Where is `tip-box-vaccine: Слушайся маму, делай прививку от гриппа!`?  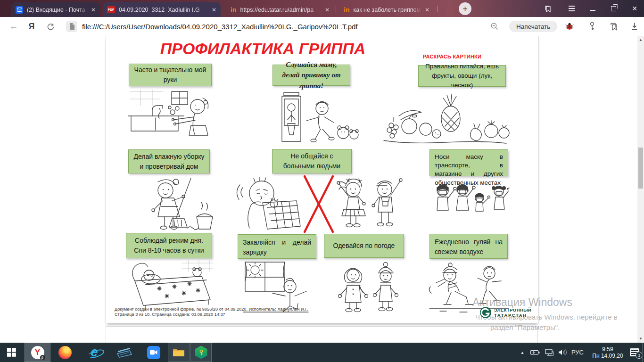
tip-box-vaccine: Слушайся маму, делай прививку от гриппа! is located at coordinates (311, 75).